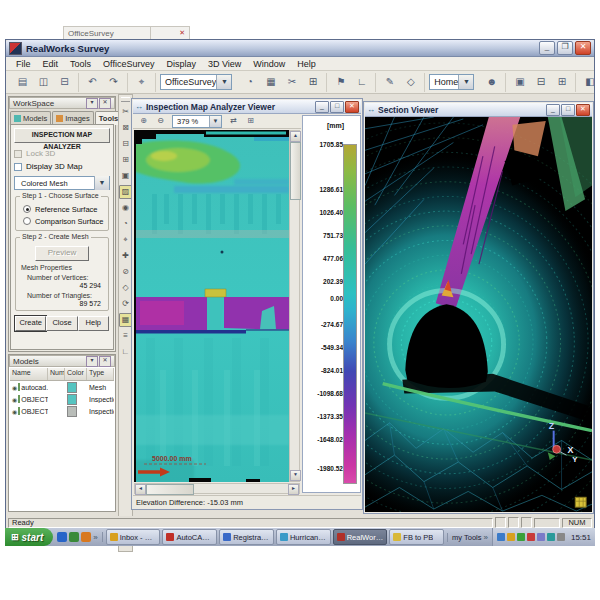 The height and width of the screenshot is (600, 600). I want to click on save-icon: ◫, so click(44, 82).